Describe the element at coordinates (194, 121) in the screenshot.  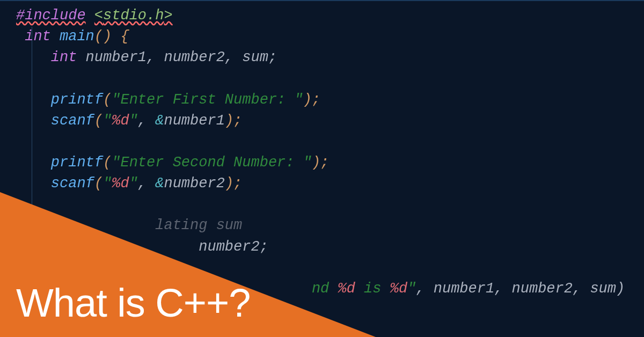
I see `variable: number1` at that location.